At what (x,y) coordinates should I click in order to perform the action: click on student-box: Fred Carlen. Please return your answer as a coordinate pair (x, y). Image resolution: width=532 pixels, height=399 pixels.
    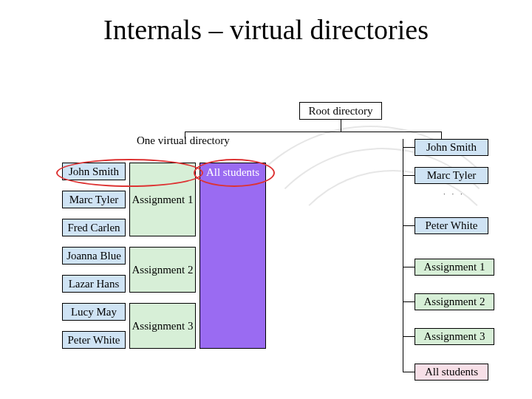
    Looking at the image, I should click on (94, 228).